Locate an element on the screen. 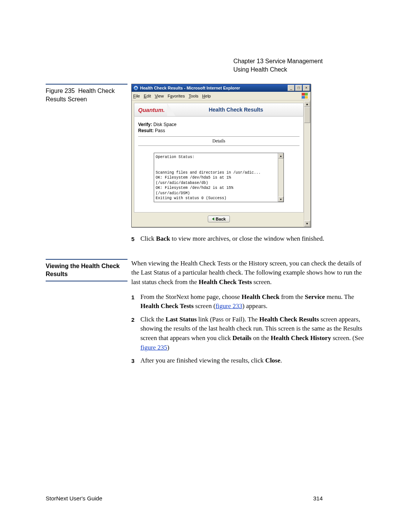  result-label: Result: is located at coordinates (146, 131).